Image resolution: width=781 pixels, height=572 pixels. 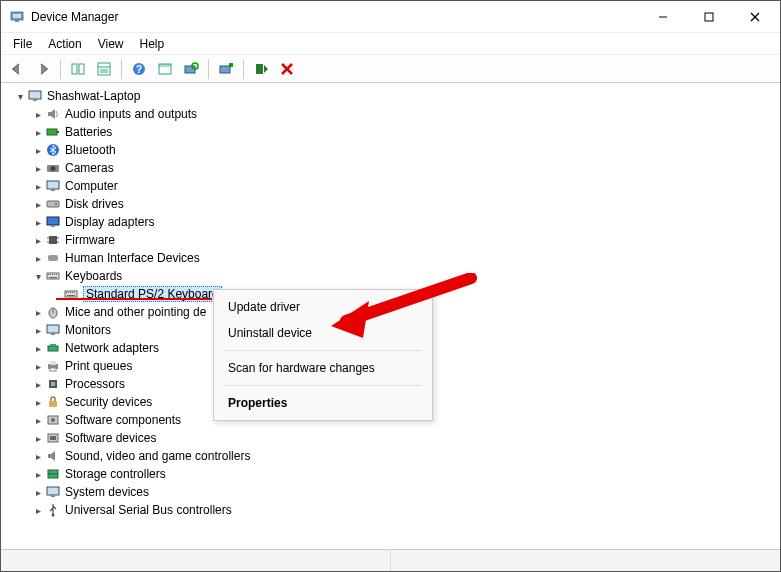 What do you see at coordinates (400, 276) in the screenshot?
I see `tree-item-keyboards: ▾Keyboards` at bounding box center [400, 276].